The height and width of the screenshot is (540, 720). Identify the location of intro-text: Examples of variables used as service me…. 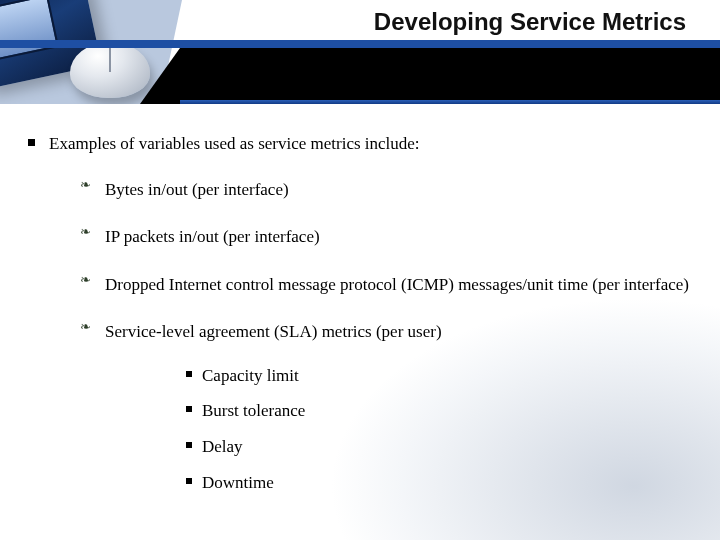
(234, 144).